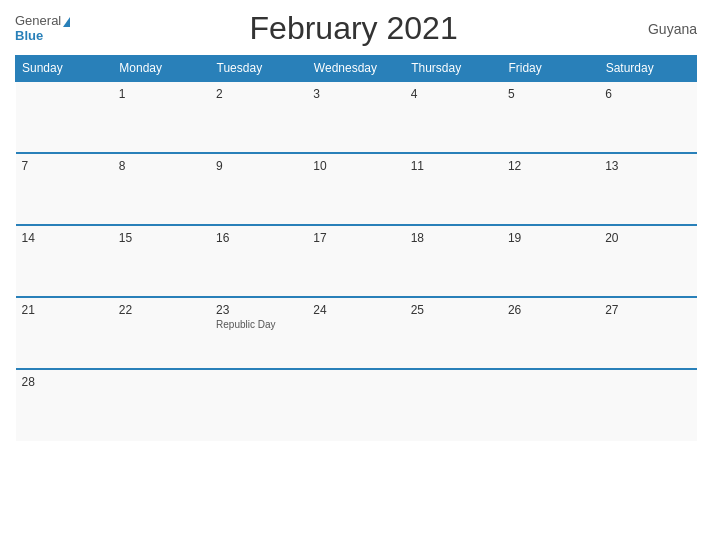 The image size is (712, 550). I want to click on calendar-cell: 8, so click(162, 189).